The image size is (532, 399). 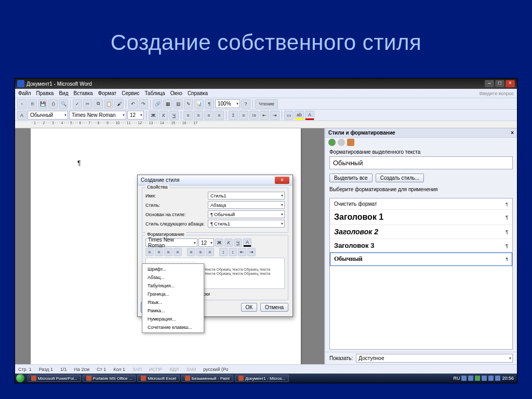 I want to click on menu-help: Справка, so click(x=197, y=94).